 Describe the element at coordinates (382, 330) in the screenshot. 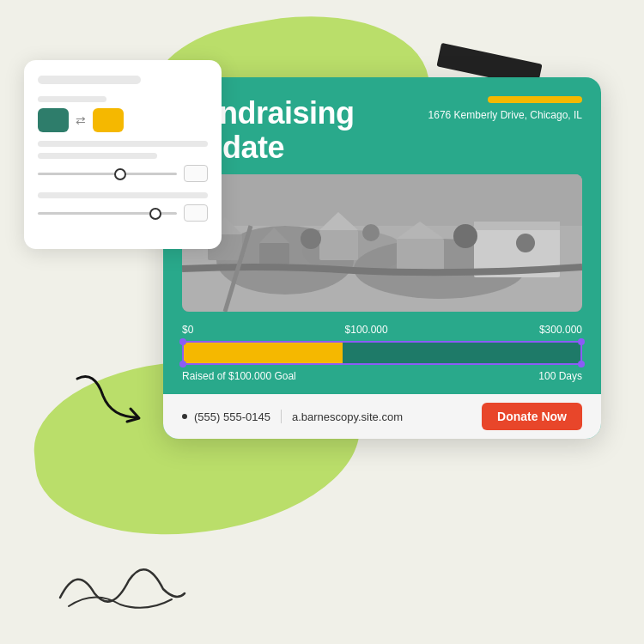

I see `progress-labels: $0 $100.000 $300.000` at that location.